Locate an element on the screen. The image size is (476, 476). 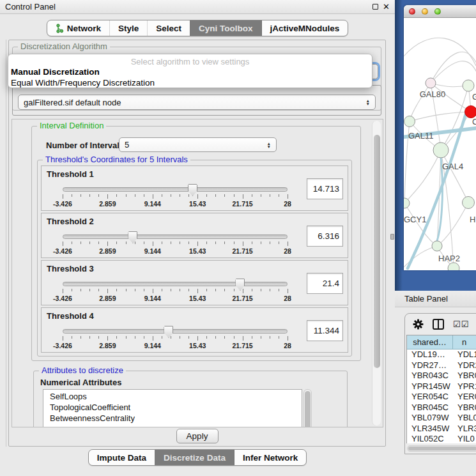
table-row: YDL19…YDL1 is located at coordinates (441, 355).